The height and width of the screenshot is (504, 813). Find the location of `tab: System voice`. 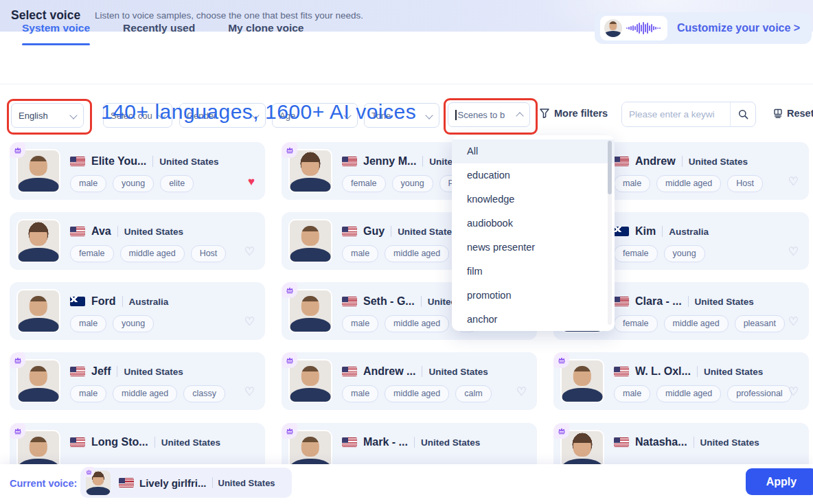

tab: System voice is located at coordinates (56, 34).